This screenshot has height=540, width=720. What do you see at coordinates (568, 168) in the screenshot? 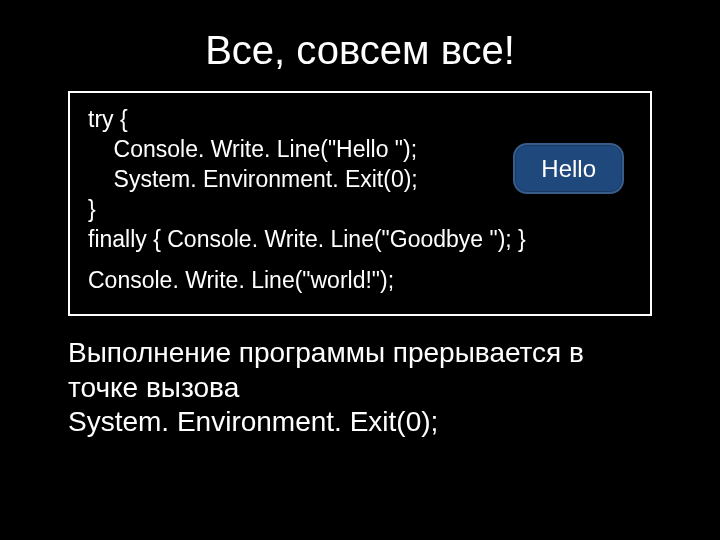
I see `output-callout: Hello` at bounding box center [568, 168].